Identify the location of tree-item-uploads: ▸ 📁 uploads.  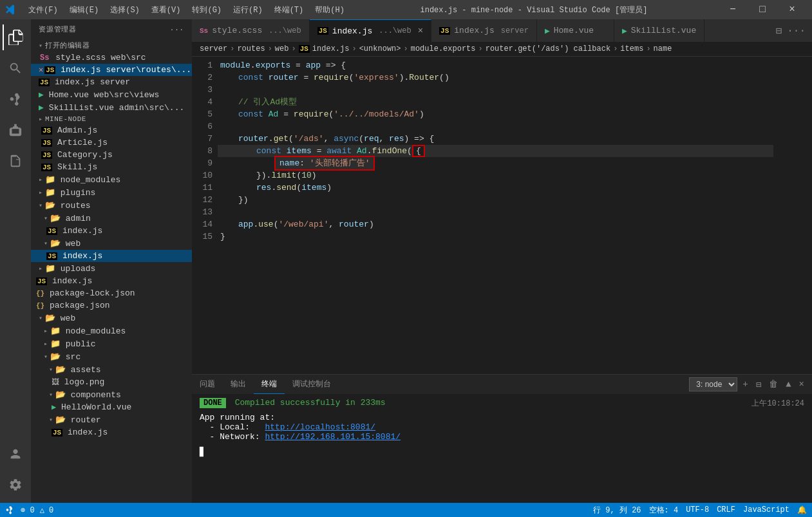
(111, 268).